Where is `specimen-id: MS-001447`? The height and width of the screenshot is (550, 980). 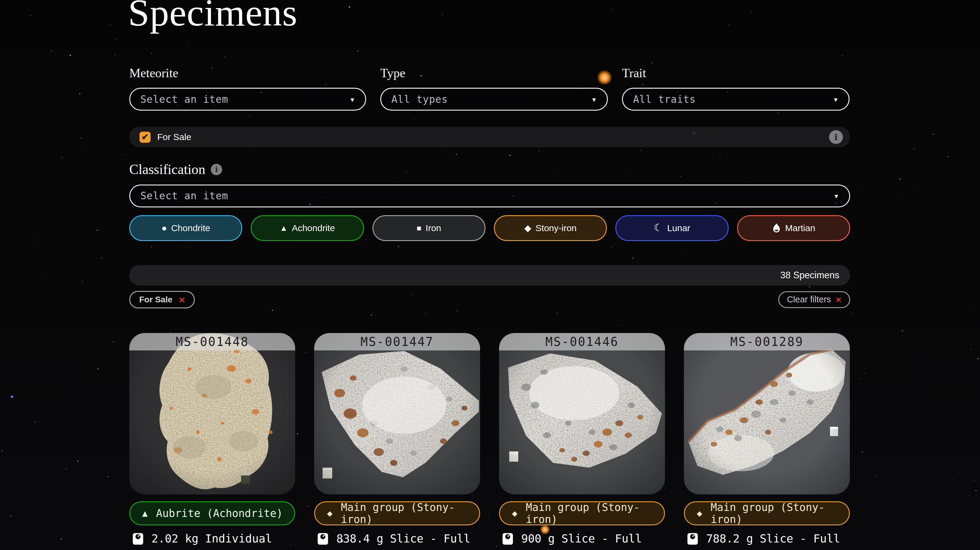 specimen-id: MS-001447 is located at coordinates (397, 342).